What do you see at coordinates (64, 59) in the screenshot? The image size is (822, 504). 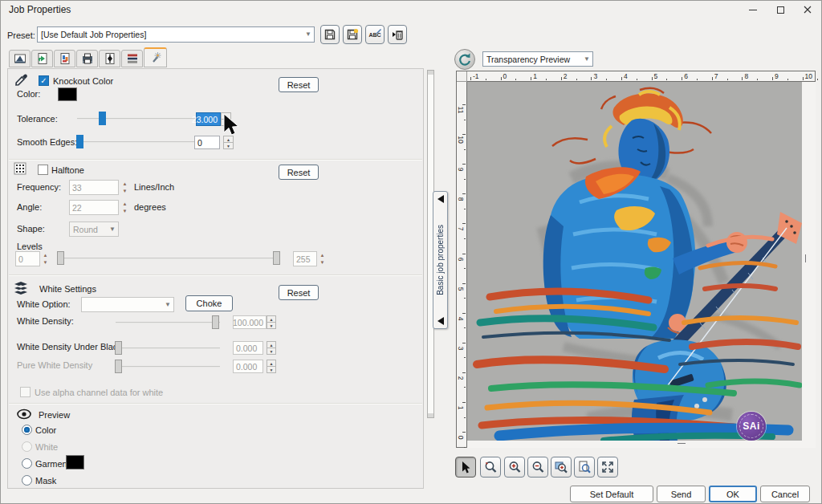 I see `tab-color-management` at bounding box center [64, 59].